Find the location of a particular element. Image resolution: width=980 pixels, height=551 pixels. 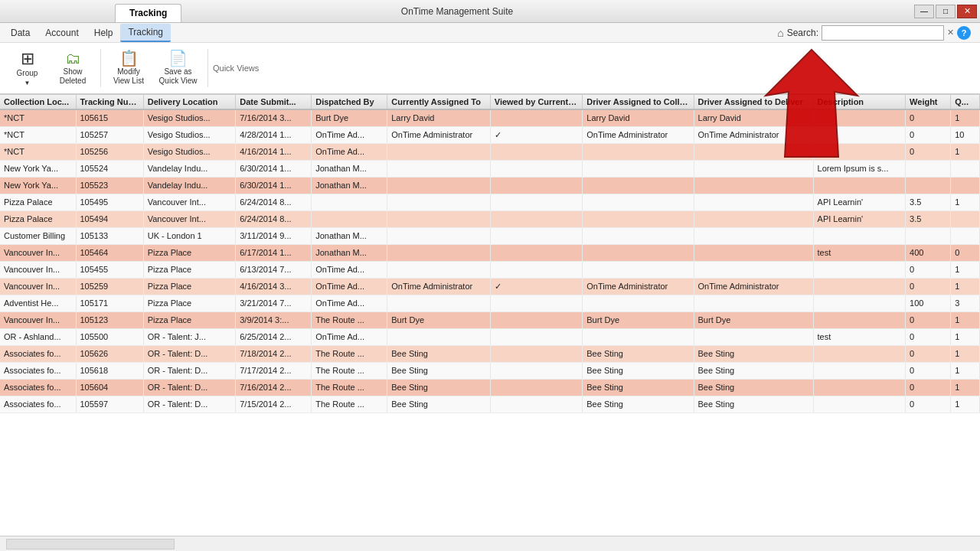

col-header-viewed: Viewed by Current U... is located at coordinates (536, 103).